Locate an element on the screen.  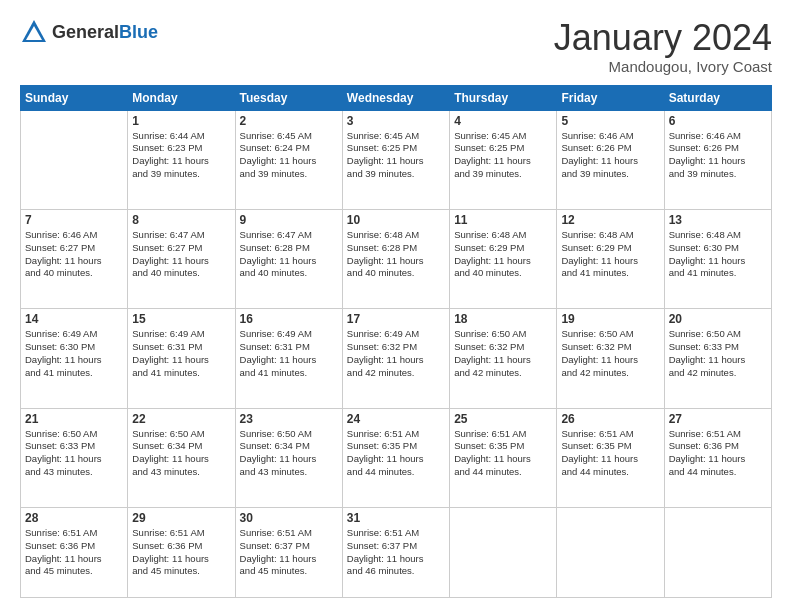
table-row: 29Sunrise: 6:51 AMSunset: 6:36 PMDayligh… is located at coordinates (182, 553).